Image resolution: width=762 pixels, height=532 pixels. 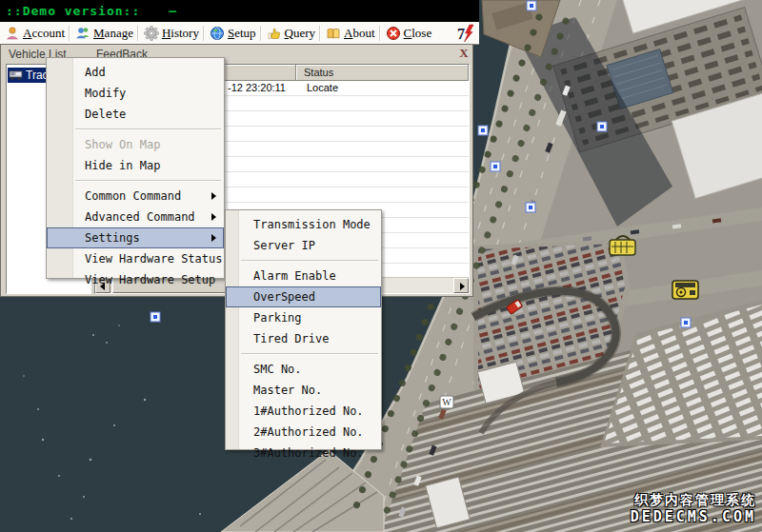 What do you see at coordinates (351, 33) in the screenshot?
I see `about-button: About` at bounding box center [351, 33].